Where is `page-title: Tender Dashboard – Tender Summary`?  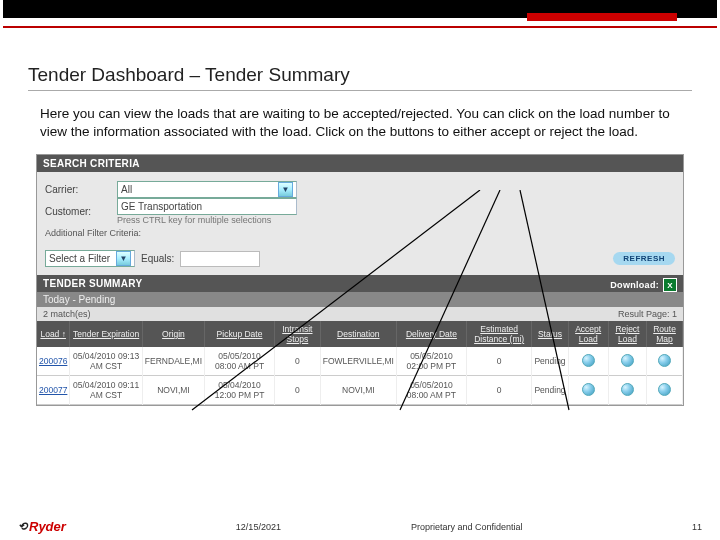 page-title: Tender Dashboard – Tender Summary is located at coordinates (360, 78).